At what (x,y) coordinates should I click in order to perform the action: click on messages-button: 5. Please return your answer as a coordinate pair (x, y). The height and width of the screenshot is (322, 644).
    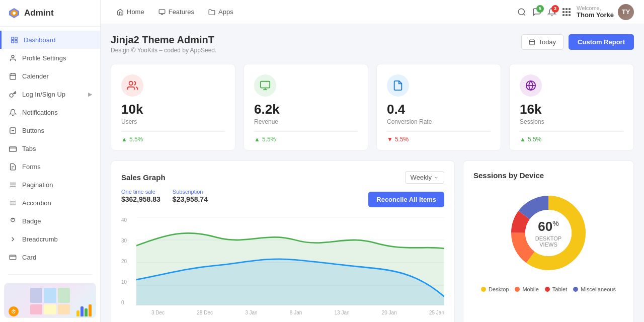
    Looking at the image, I should click on (537, 12).